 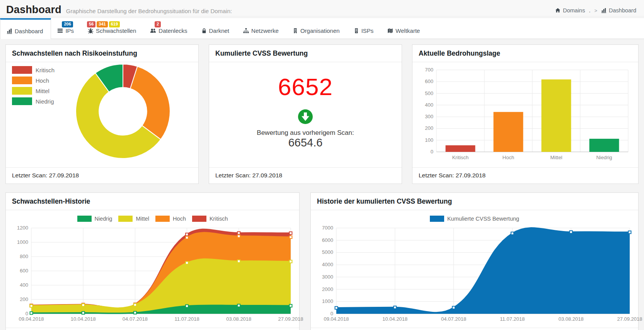 What do you see at coordinates (26, 29) in the screenshot?
I see `tab-dashboard: Dashboard` at bounding box center [26, 29].